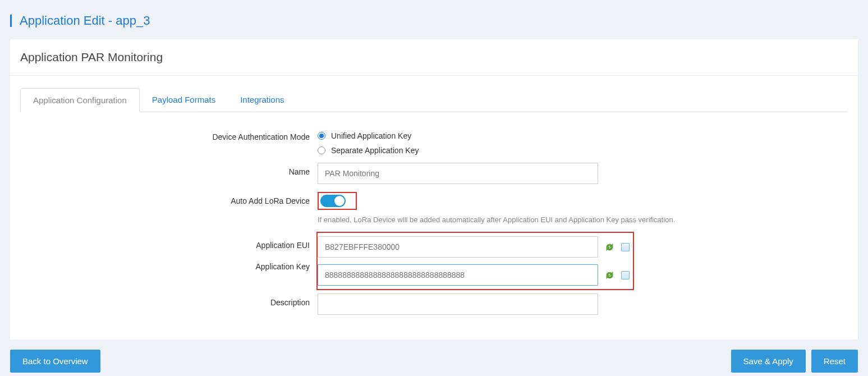 This screenshot has height=376, width=868. Describe the element at coordinates (333, 201) in the screenshot. I see `auto-add-toggle` at that location.